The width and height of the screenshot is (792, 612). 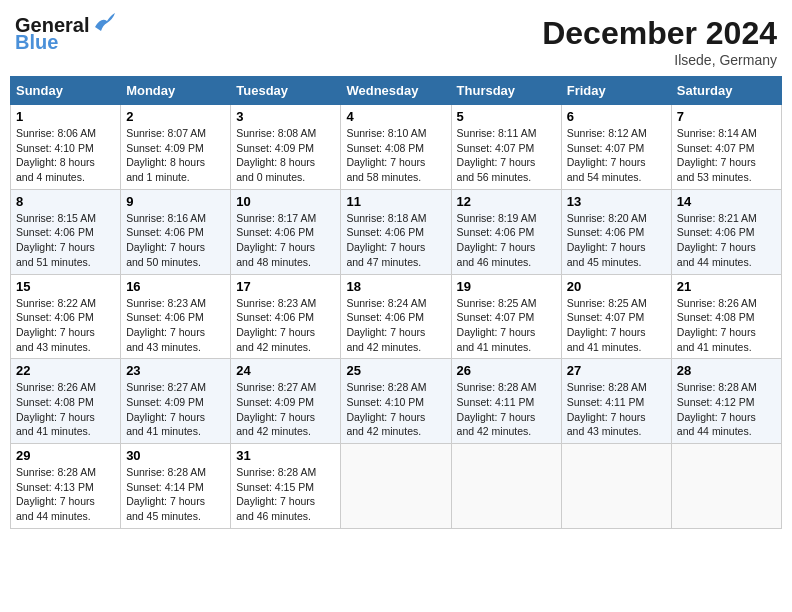 I want to click on calendar-week-4: 22Sunrise: 8:26 AMSunset: 4:08 PMDayligh…, so click(x=396, y=402).